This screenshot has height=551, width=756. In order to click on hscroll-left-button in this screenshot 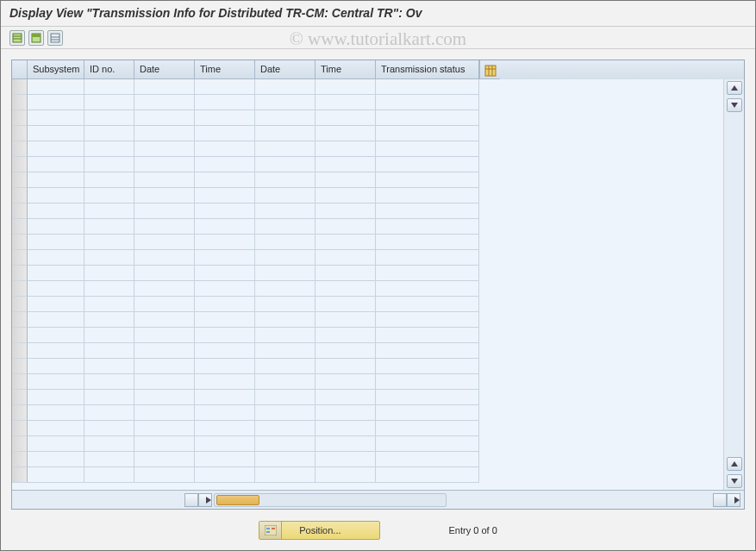, I will do `click(191, 500)`.